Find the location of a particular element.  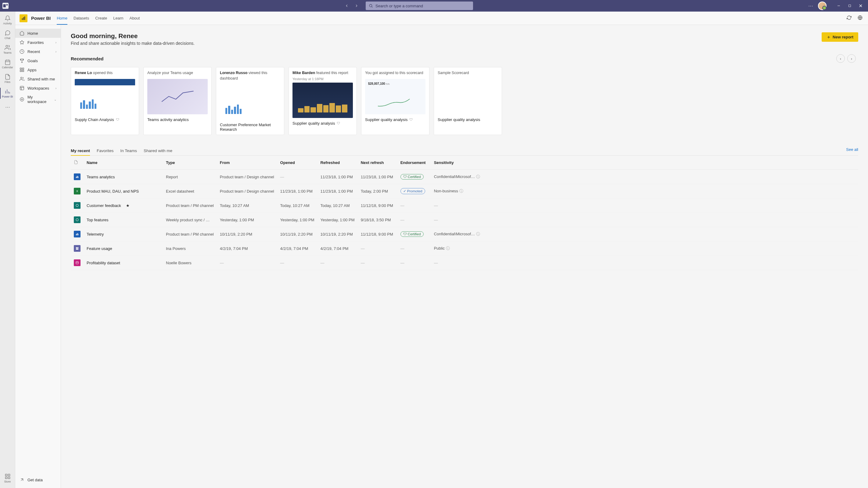

card-title: Teams activity analytics is located at coordinates (177, 120).